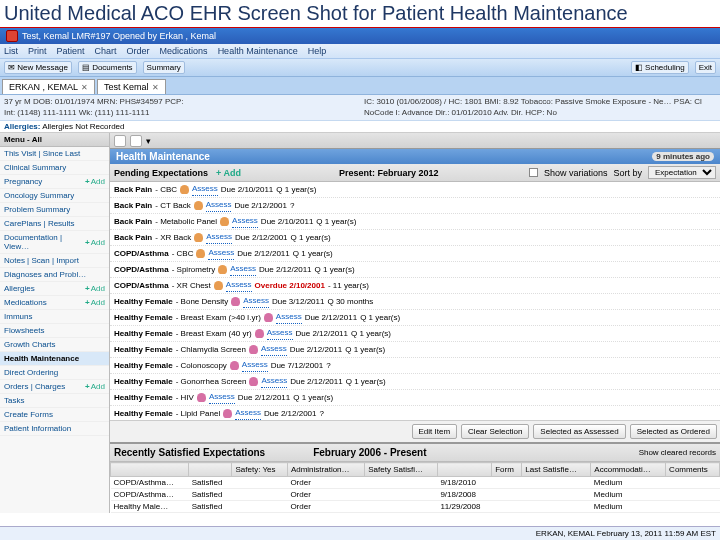 Image resolution: width=720 pixels, height=540 pixels. What do you see at coordinates (415, 141) in the screenshot?
I see `main-panel-toolbar: ▾` at bounding box center [415, 141].